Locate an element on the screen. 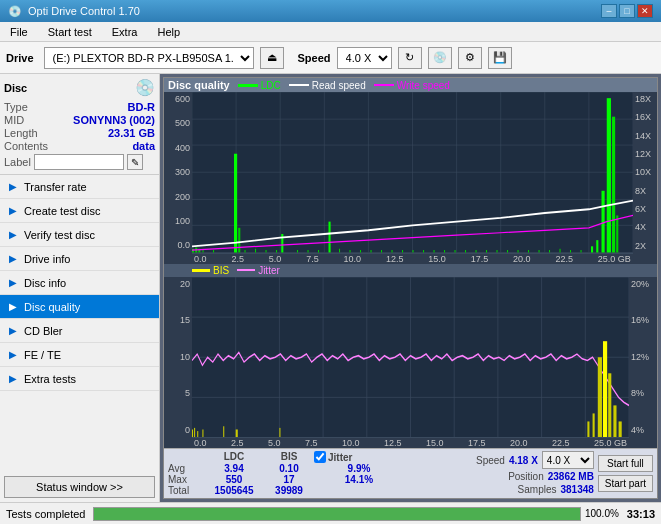 The width and height of the screenshot is (661, 524). dq-legend: LDC Read speed Write speed is located at coordinates (344, 86).